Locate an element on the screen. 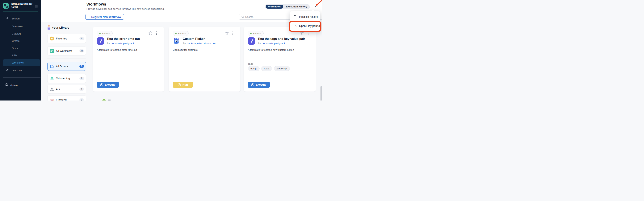  sidebar-item-workflows: Workflows is located at coordinates (22, 63).